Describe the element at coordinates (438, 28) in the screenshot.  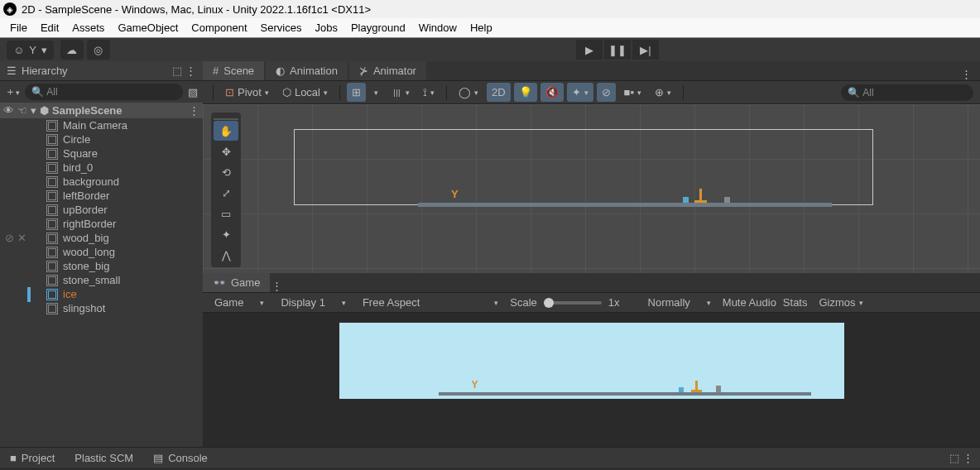
I see `menu-window: Window` at that location.